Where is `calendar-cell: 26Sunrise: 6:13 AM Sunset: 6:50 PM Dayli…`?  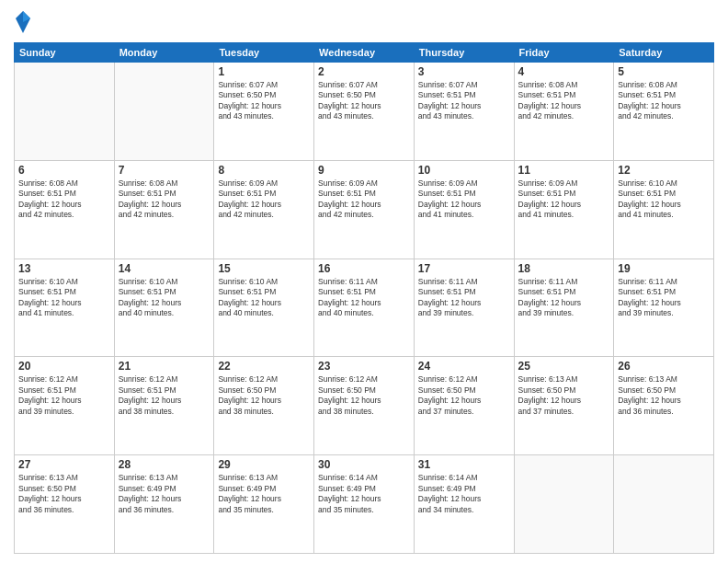
calendar-cell: 26Sunrise: 6:13 AM Sunset: 6:50 PM Dayli… is located at coordinates (664, 407).